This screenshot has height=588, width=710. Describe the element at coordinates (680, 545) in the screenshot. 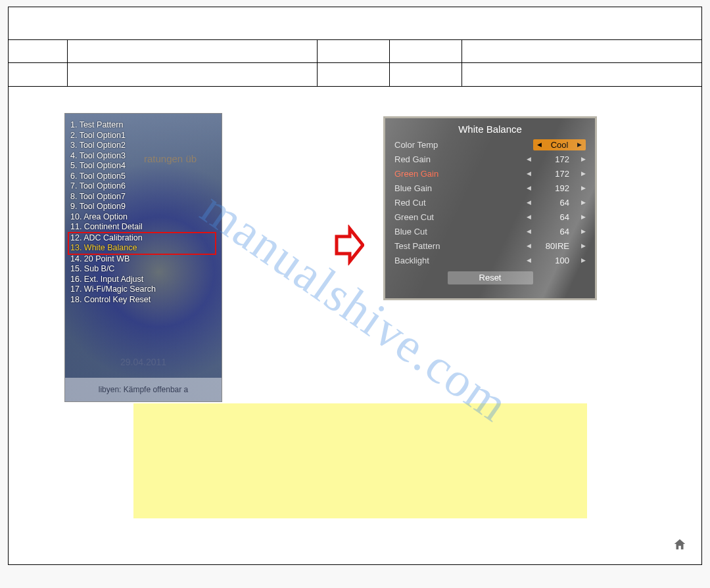

I see `home-icon` at that location.